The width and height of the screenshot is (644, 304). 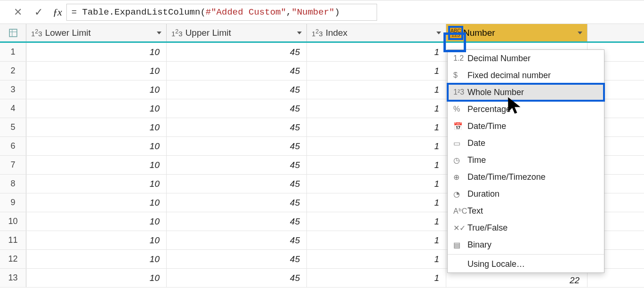 I want to click on menu-item-time: ◷Time, so click(x=526, y=160).